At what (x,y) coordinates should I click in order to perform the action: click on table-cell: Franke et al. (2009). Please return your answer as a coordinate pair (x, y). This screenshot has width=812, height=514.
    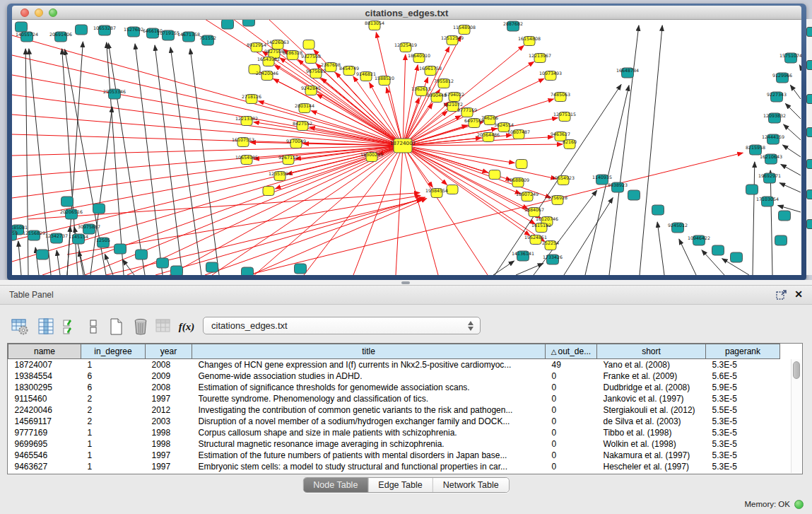
    Looking at the image, I should click on (652, 376).